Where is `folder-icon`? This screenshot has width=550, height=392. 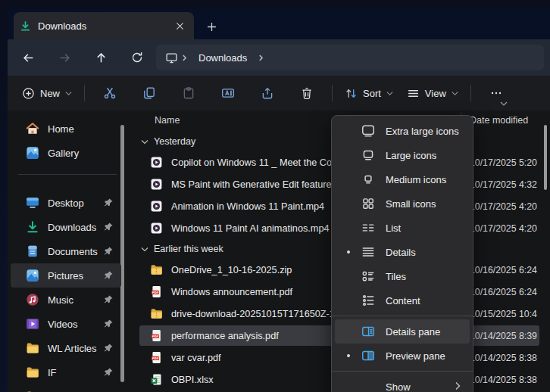
folder-icon is located at coordinates (33, 348).